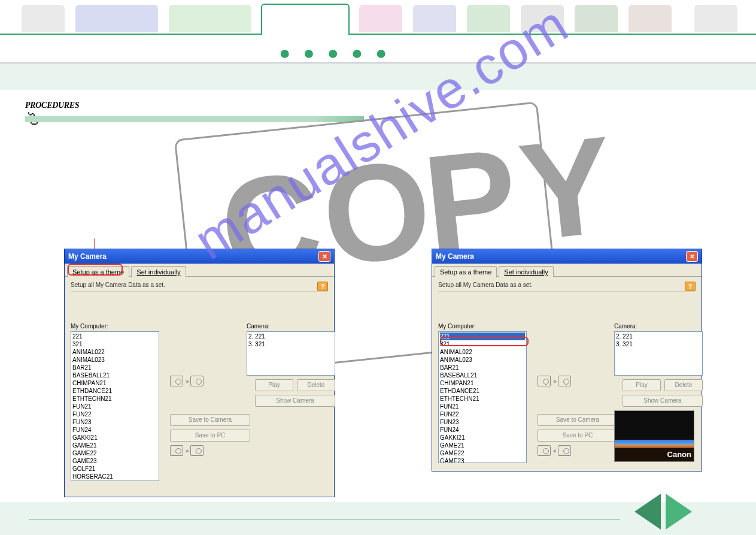 The width and height of the screenshot is (756, 535). Describe the element at coordinates (305, 19) in the screenshot. I see `page-tab-active` at that location.